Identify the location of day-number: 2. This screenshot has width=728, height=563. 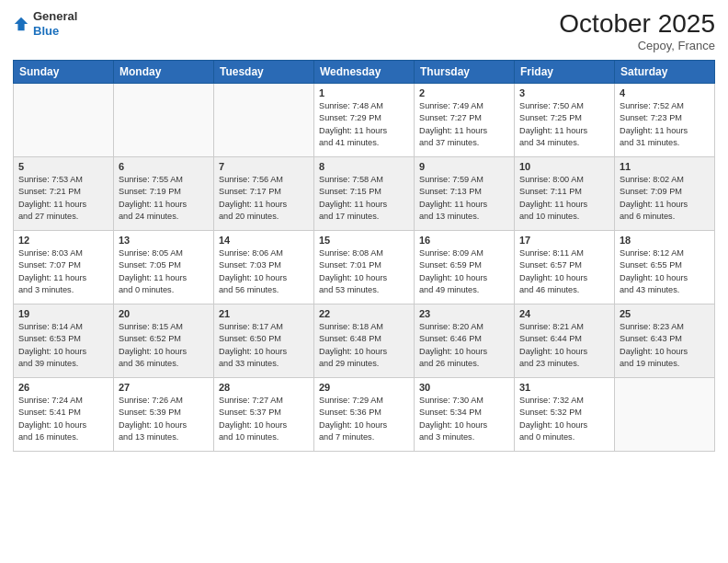
(464, 93).